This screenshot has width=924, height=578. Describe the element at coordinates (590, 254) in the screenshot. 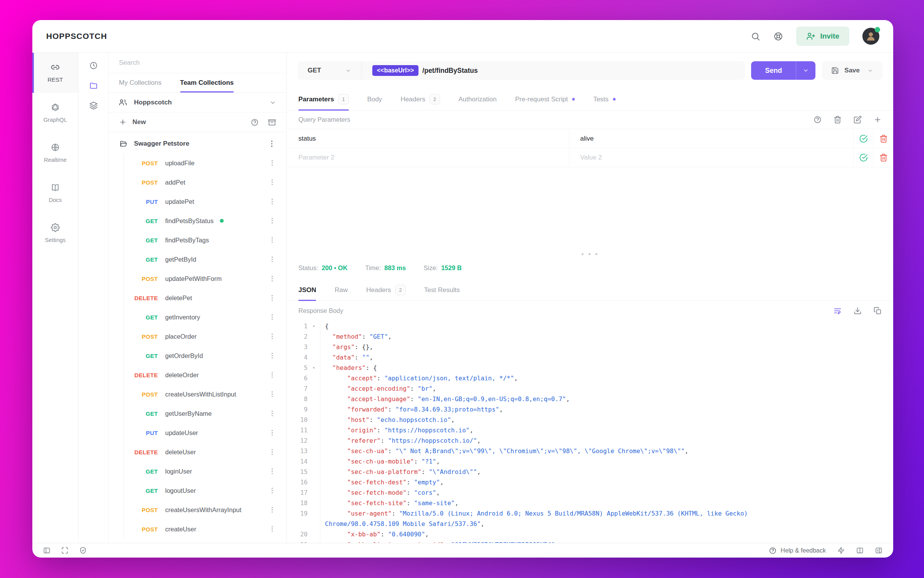

I see `pane-resize-handle: • • •` at that location.